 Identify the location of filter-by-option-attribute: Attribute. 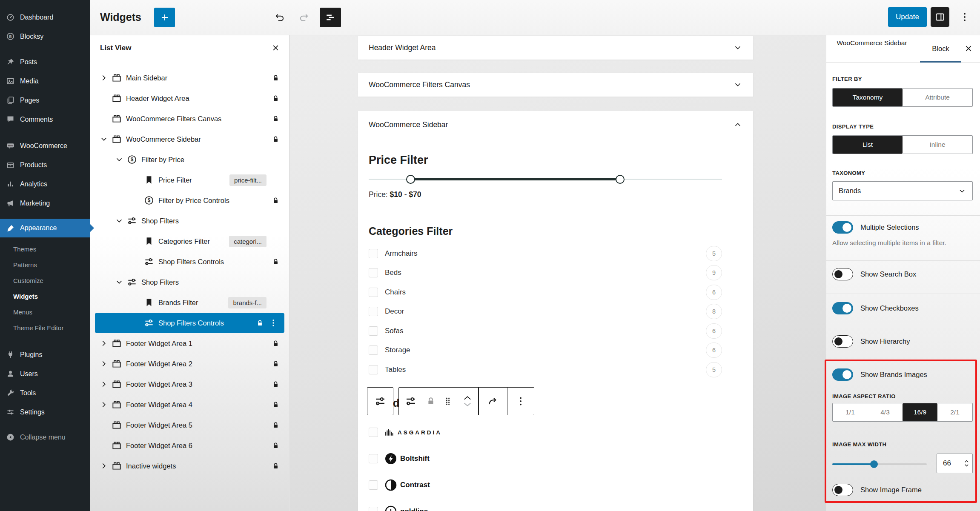
(937, 97).